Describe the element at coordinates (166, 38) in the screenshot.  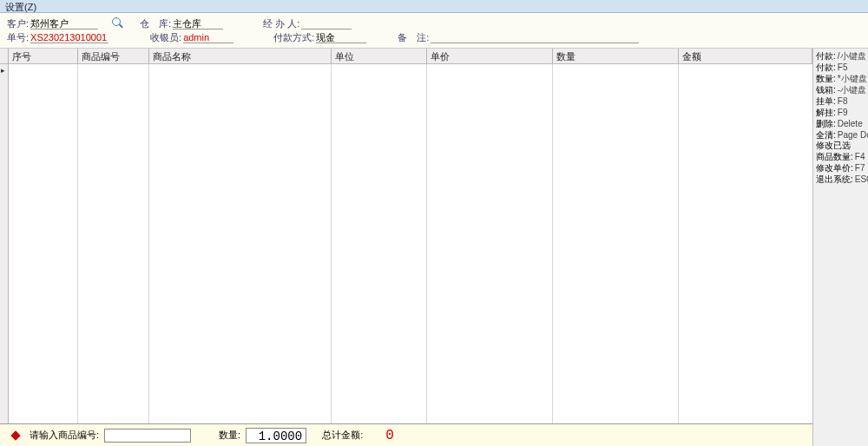
I see `cashier-label: 收银员:` at that location.